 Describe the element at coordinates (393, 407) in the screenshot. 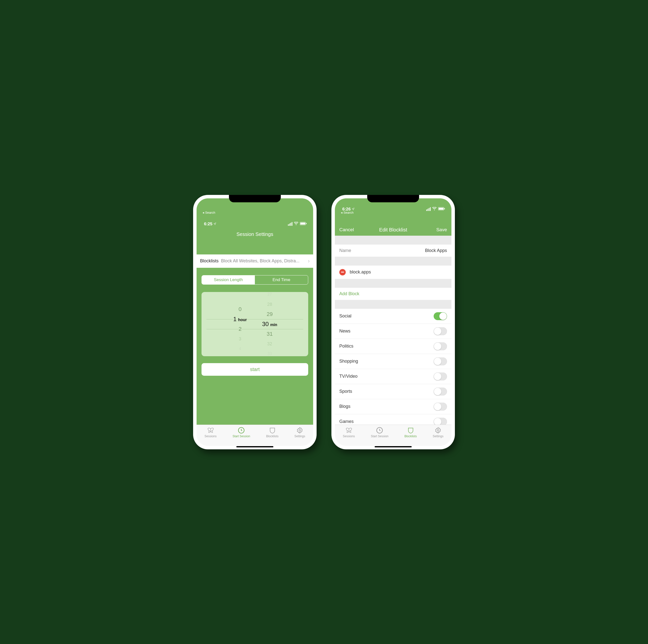

I see `category-row: Blogs` at that location.